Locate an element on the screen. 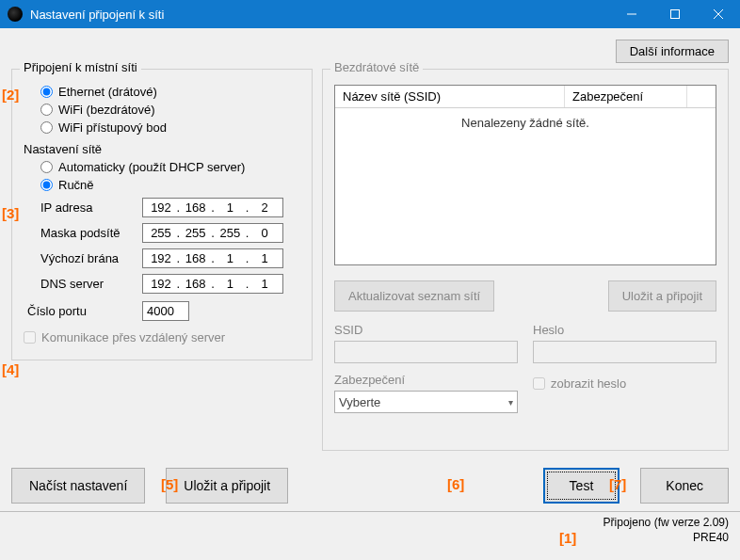  radio-ethernet-label: Ethernet (drátové) is located at coordinates (107, 92).